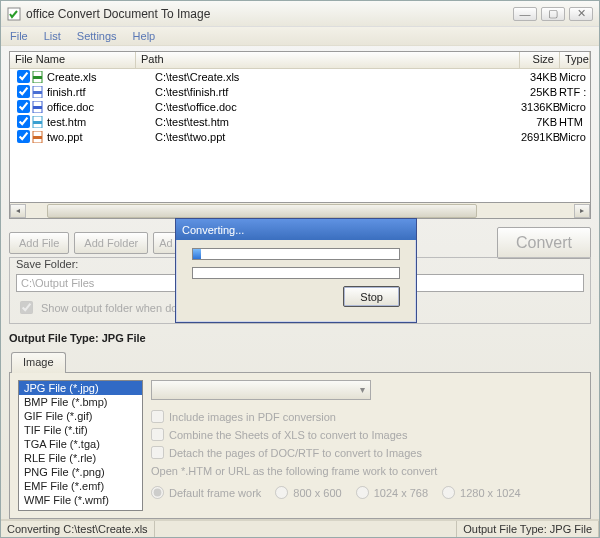  What do you see at coordinates (101, 107) in the screenshot?
I see `cell-filename: office.doc` at bounding box center [101, 107].